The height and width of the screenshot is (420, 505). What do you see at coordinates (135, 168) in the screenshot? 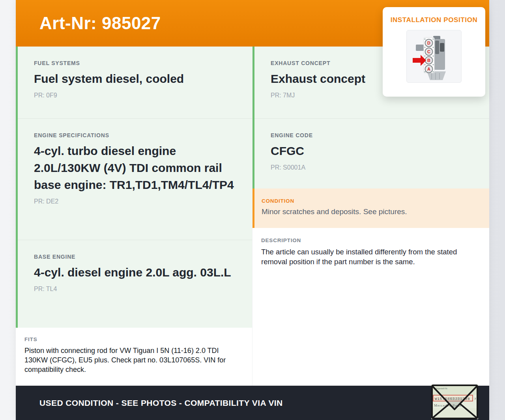
I see `section-title: 4-cyl. turbo diesel engine 2.0L/130KW (4…` at bounding box center [135, 168].